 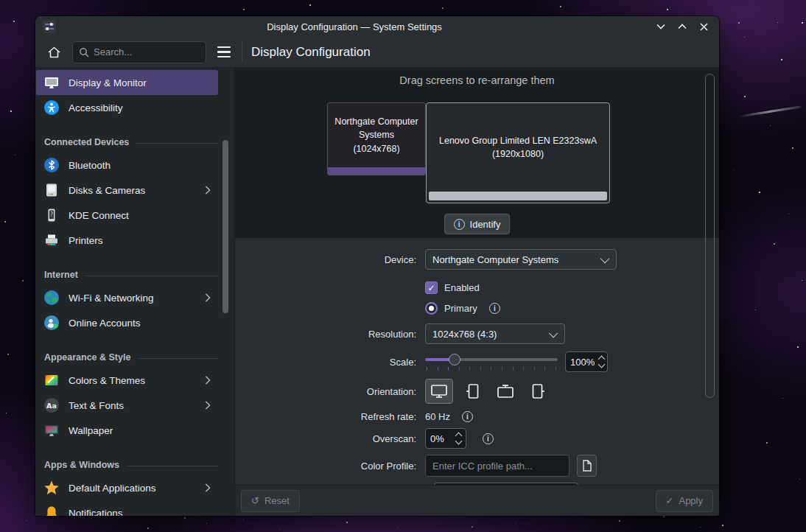 What do you see at coordinates (376, 149) in the screenshot?
I see `screen-size: (1024x768)` at bounding box center [376, 149].